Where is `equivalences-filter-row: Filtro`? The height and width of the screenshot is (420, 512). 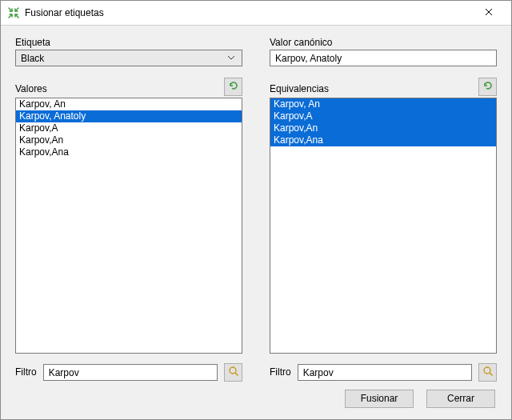 equivalences-filter-row: Filtro is located at coordinates (383, 373).